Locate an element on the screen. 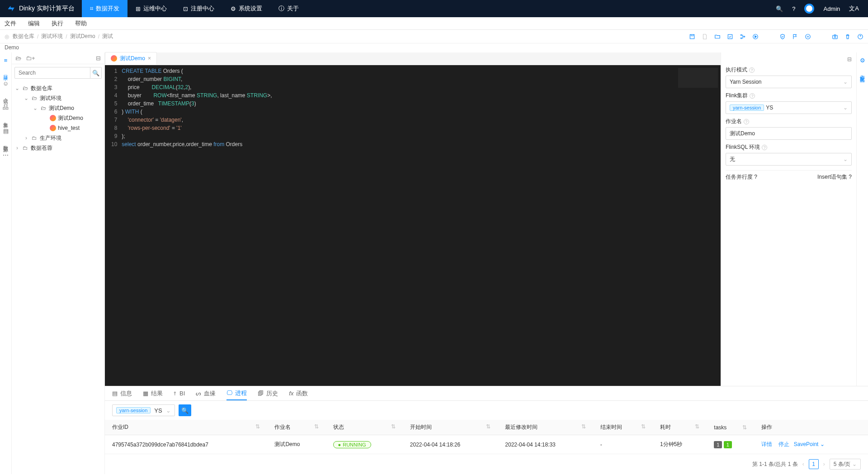  avatar is located at coordinates (809, 9).